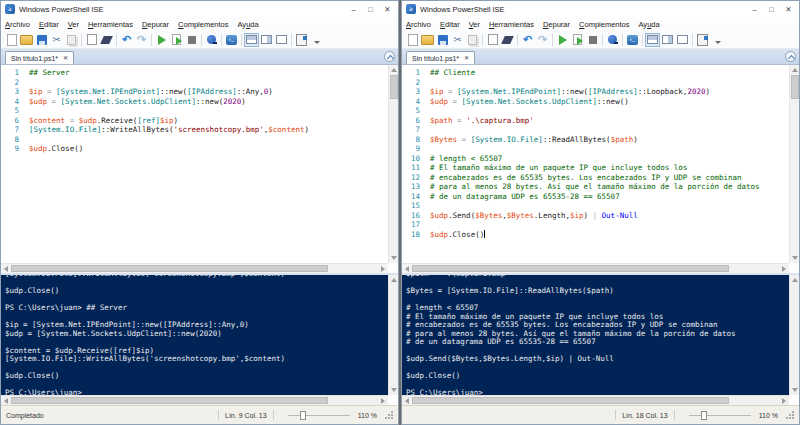 This screenshot has height=425, width=800. Describe the element at coordinates (602, 206) in the screenshot. I see `code-line: 15` at that location.